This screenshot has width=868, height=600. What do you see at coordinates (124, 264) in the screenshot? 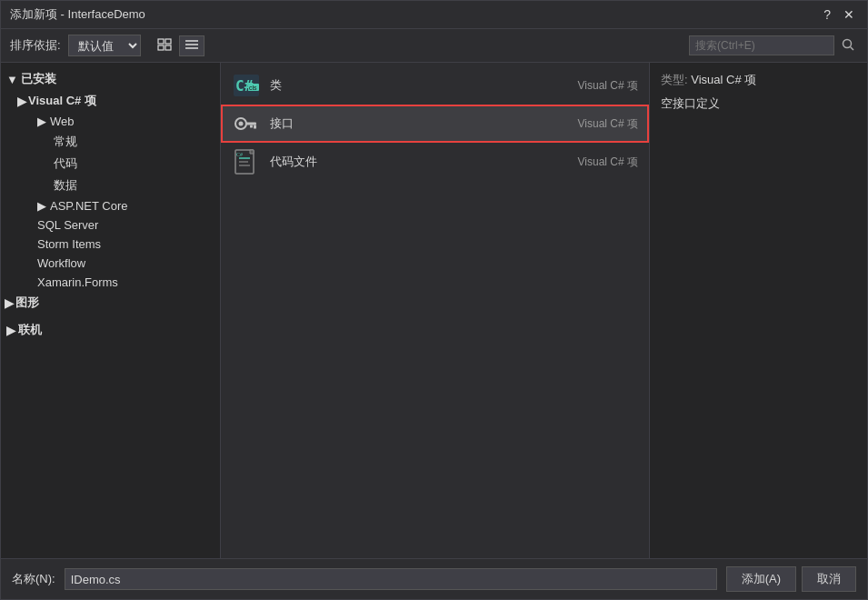
I see `sidebar-item-workflow: Workflow` at bounding box center [124, 264].